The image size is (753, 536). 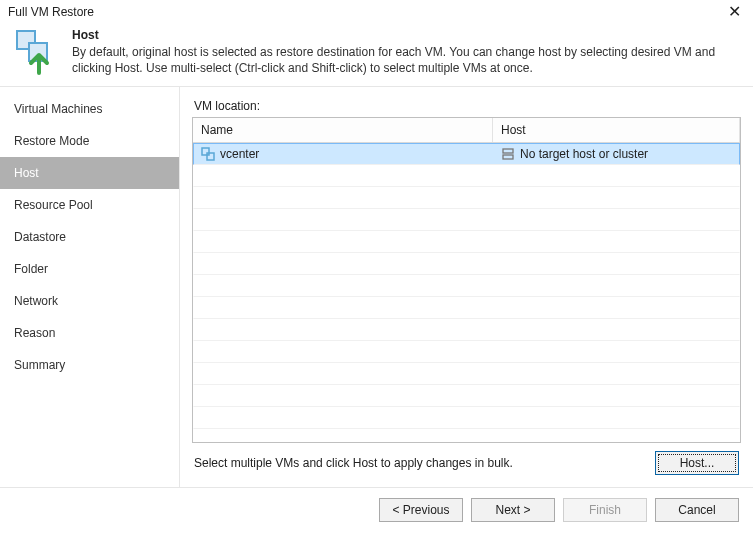 What do you see at coordinates (344, 154) in the screenshot?
I see `cell-name: vcenter` at bounding box center [344, 154].